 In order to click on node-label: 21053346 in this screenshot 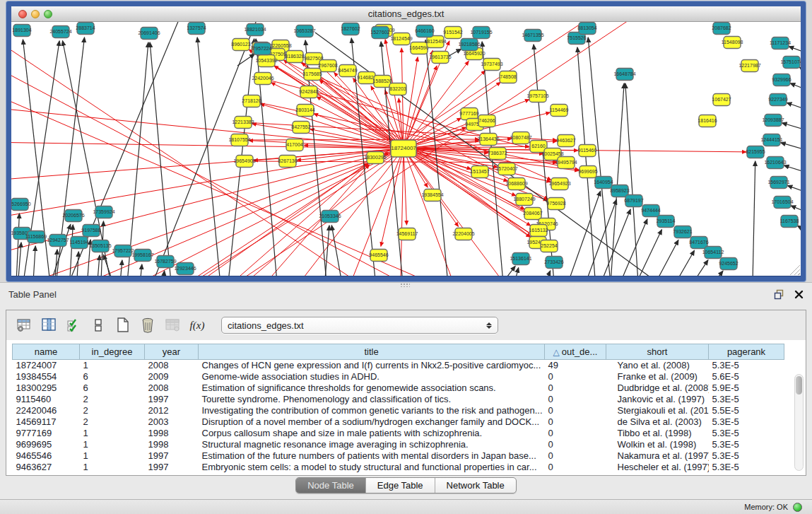, I will do `click(329, 216)`.